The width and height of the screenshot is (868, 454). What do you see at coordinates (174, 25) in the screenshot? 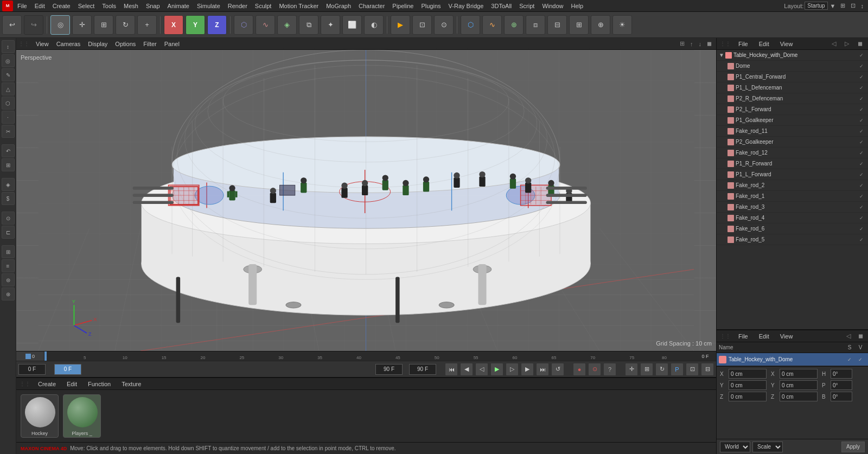
I see `x-axis-button: X` at bounding box center [174, 25].